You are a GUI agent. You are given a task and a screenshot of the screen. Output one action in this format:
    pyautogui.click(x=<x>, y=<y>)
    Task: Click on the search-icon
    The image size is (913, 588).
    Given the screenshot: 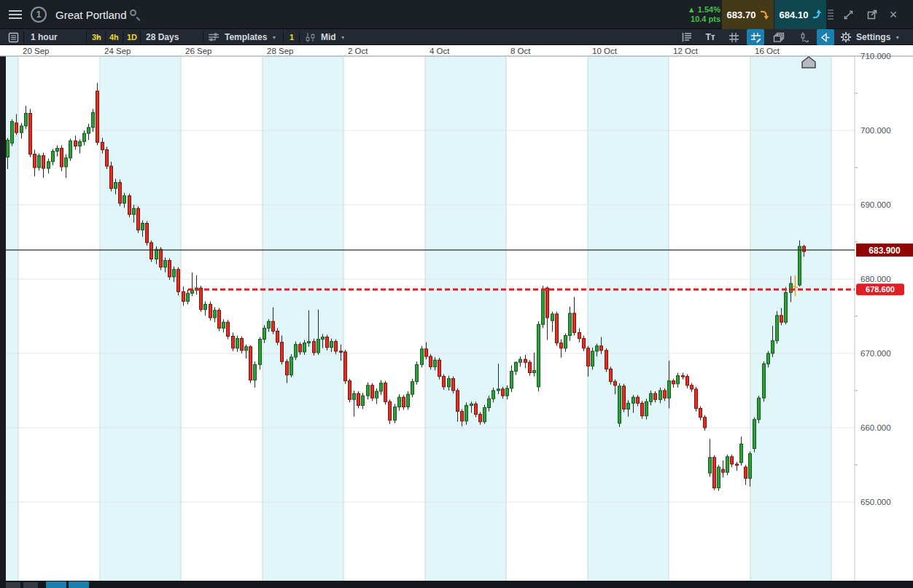 What is the action you would take?
    pyautogui.click(x=135, y=15)
    